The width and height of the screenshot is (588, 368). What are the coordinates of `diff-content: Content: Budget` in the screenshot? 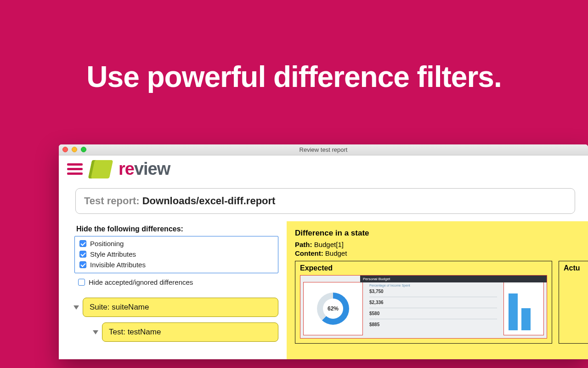 It's located at (441, 253).